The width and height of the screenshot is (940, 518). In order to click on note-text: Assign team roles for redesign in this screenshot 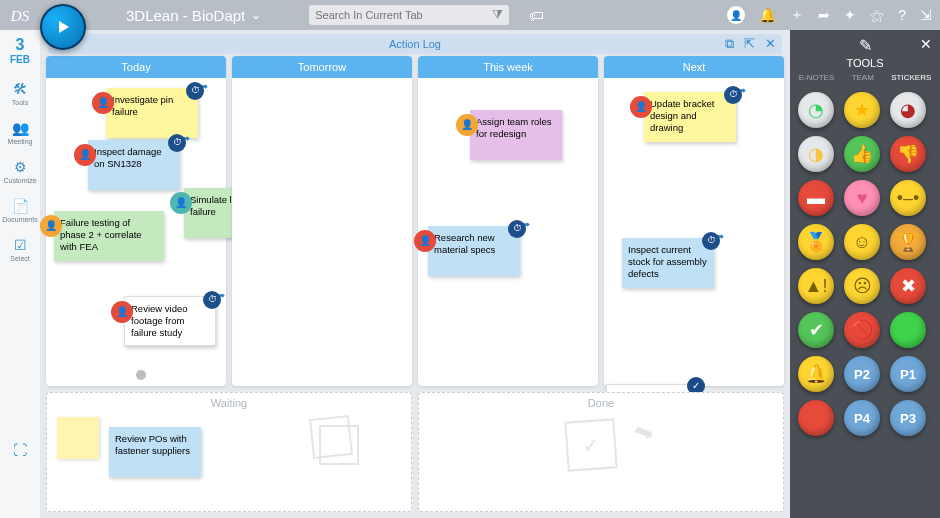, I will do `click(514, 128)`.